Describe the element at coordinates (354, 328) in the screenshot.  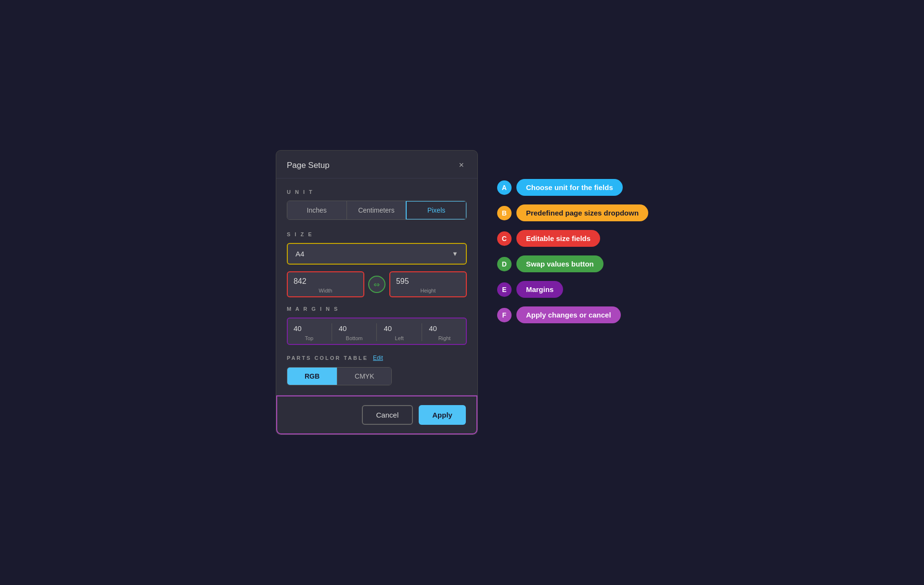
I see `margin-bottom-input` at that location.